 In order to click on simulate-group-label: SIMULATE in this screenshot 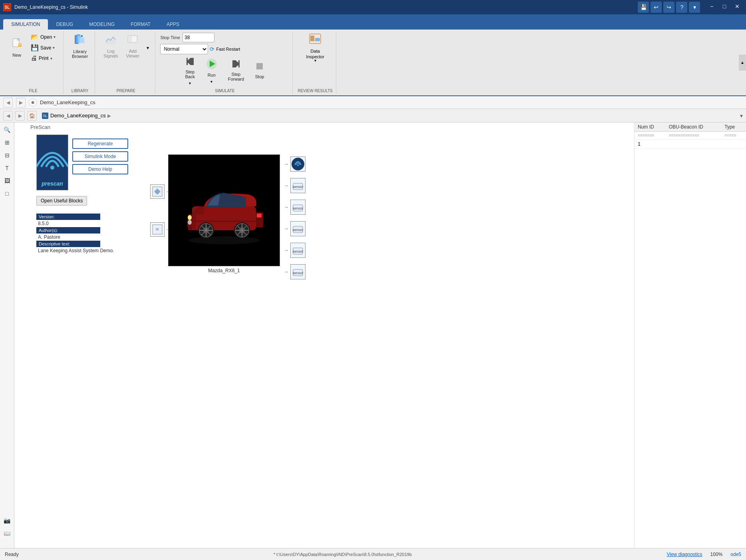, I will do `click(224, 90)`.